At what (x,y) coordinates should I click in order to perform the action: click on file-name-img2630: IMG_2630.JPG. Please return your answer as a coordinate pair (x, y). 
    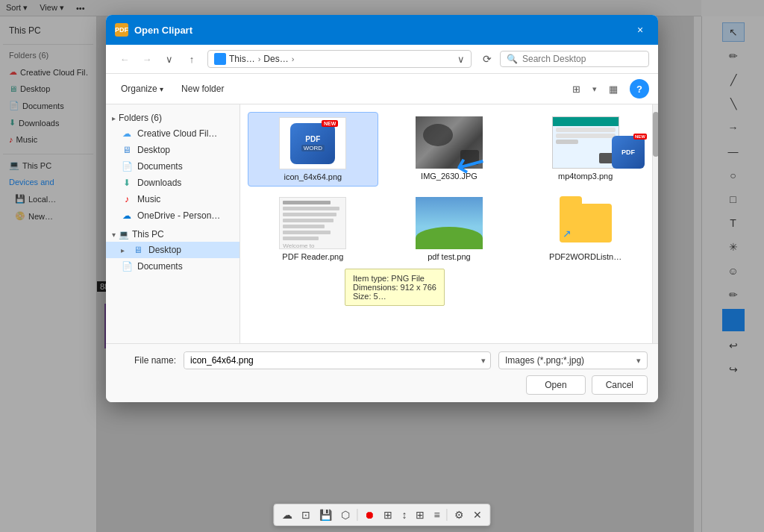
    Looking at the image, I should click on (449, 176).